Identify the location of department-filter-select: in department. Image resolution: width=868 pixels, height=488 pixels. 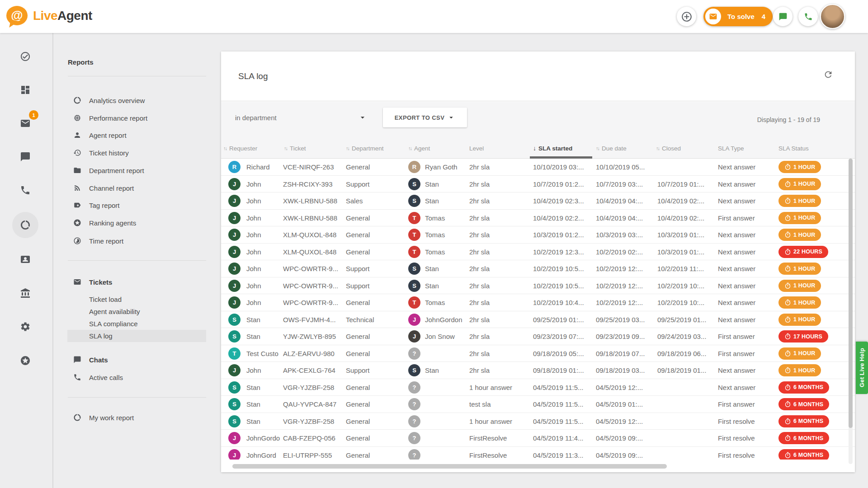
(301, 117).